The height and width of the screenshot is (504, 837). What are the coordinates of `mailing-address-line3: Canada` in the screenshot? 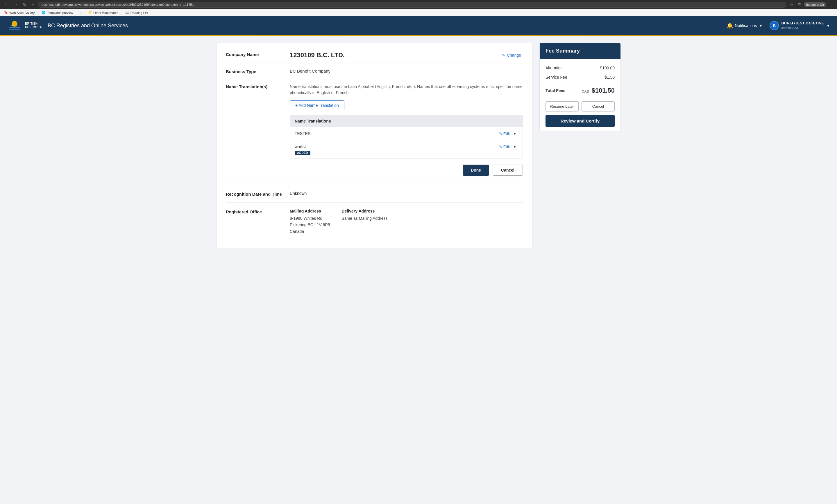 It's located at (297, 231).